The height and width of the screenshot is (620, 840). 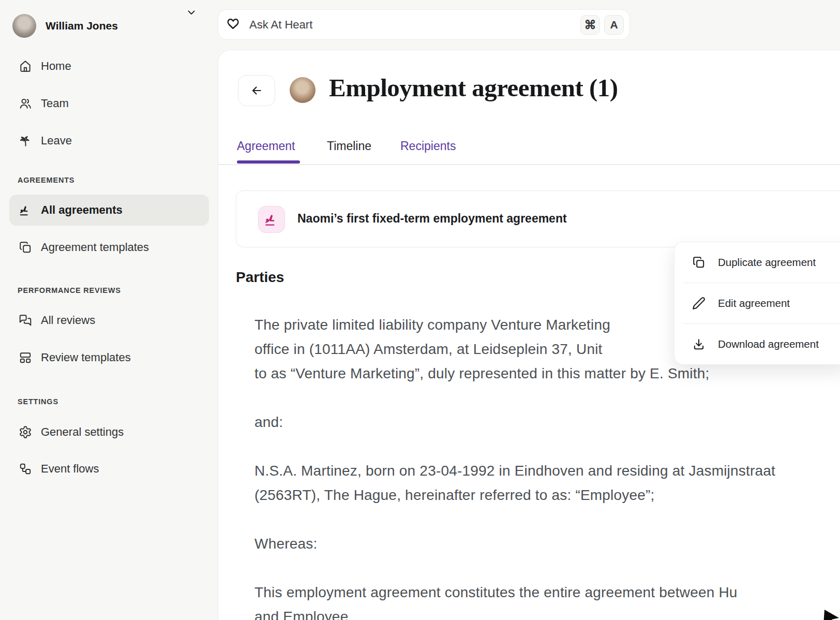 I want to click on palm-tree-icon, so click(x=25, y=141).